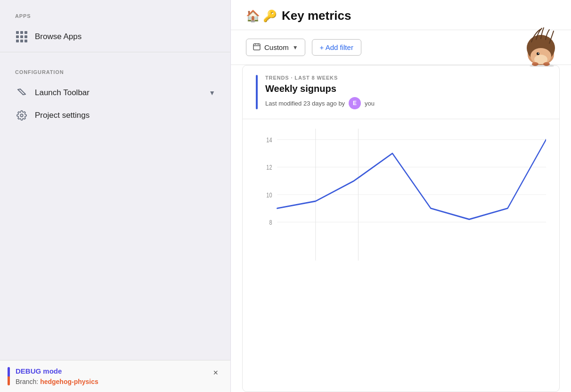 This screenshot has width=571, height=392. I want to click on launch-toolbar-label: Launch Toolbar, so click(62, 93).